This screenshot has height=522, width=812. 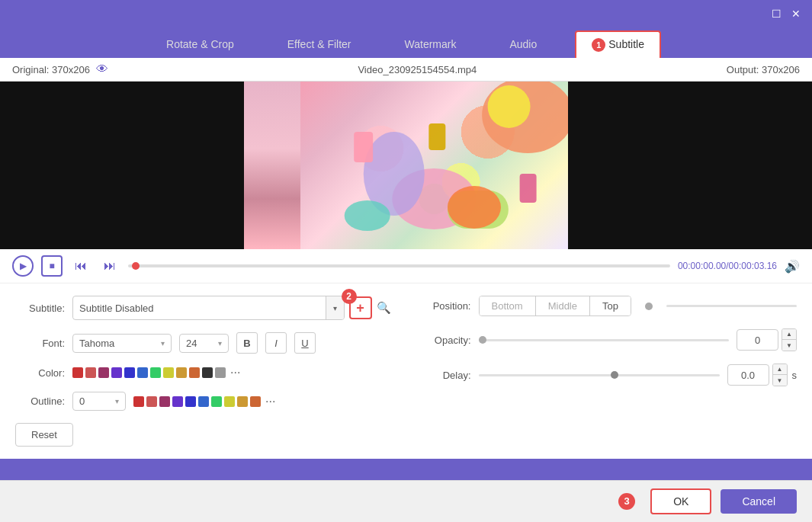 I want to click on subtitle-select-wrap: Subtitle Disabled ▾ 2 + 🔍, so click(x=232, y=308).